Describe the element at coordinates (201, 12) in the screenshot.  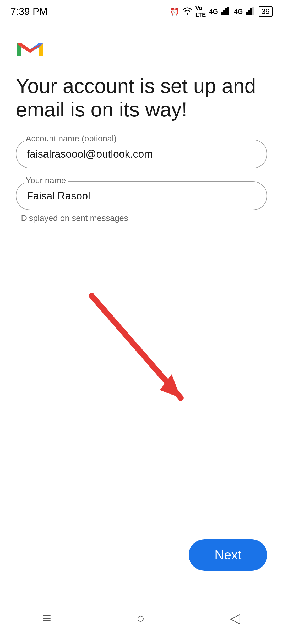
I see `volte-icon: VoLTE` at that location.